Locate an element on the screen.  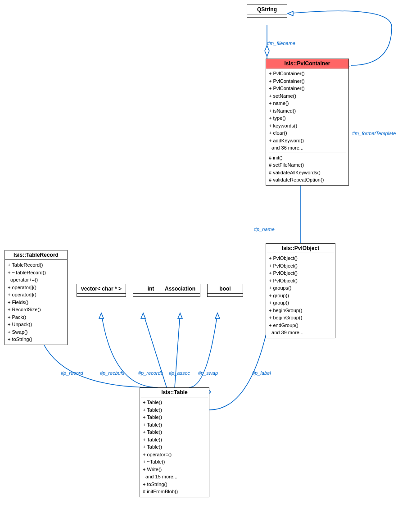
pvlcontainer-item-10: + addKeyword() is located at coordinates (307, 141).